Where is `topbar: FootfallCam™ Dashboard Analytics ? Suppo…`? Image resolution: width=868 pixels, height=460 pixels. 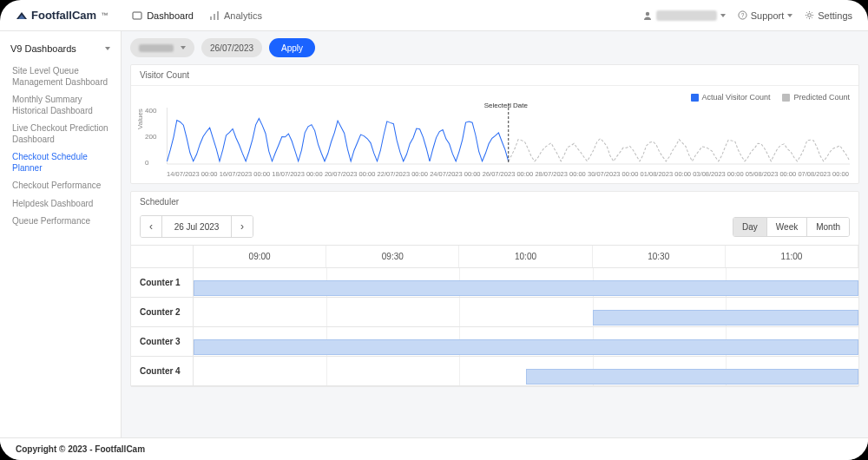 topbar: FootfallCam™ Dashboard Analytics ? Suppo… is located at coordinates (434, 16).